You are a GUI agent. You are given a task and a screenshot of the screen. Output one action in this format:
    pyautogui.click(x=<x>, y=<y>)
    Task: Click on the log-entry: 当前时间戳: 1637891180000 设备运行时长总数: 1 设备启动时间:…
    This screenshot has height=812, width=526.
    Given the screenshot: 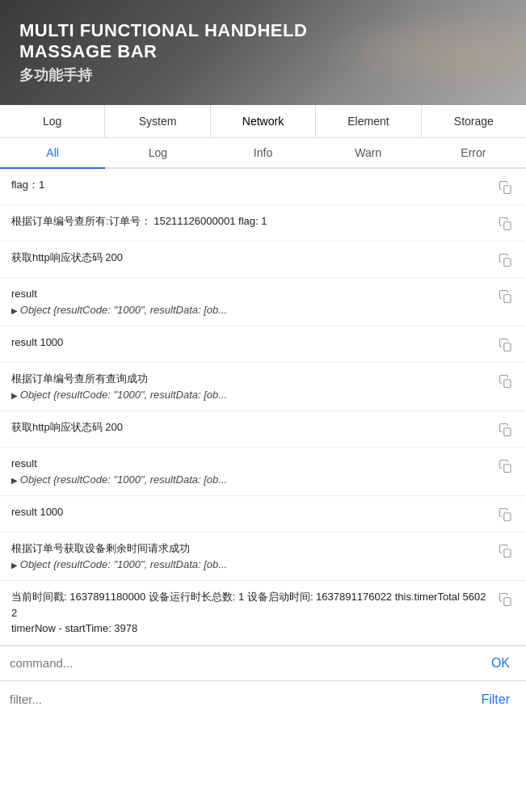 What is the action you would take?
    pyautogui.click(x=263, y=613)
    